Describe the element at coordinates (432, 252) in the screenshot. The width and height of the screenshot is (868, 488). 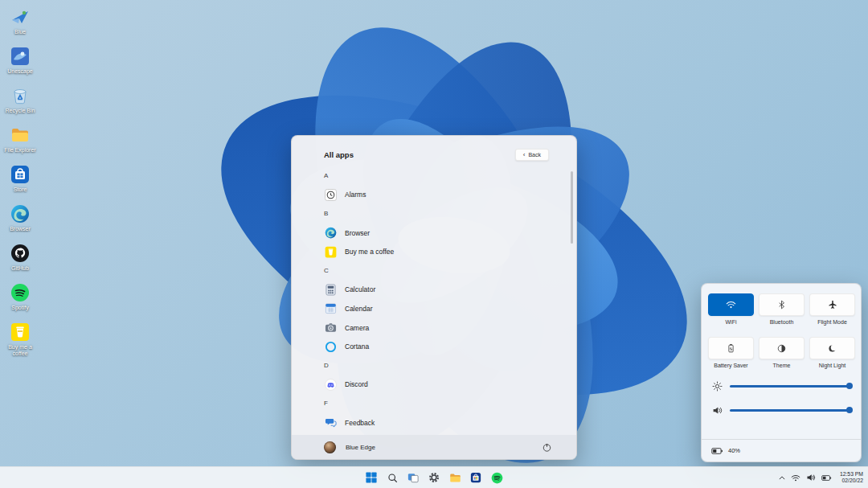
I see `app-item-buy-me-a-coffee: Buy me a coffee` at that location.